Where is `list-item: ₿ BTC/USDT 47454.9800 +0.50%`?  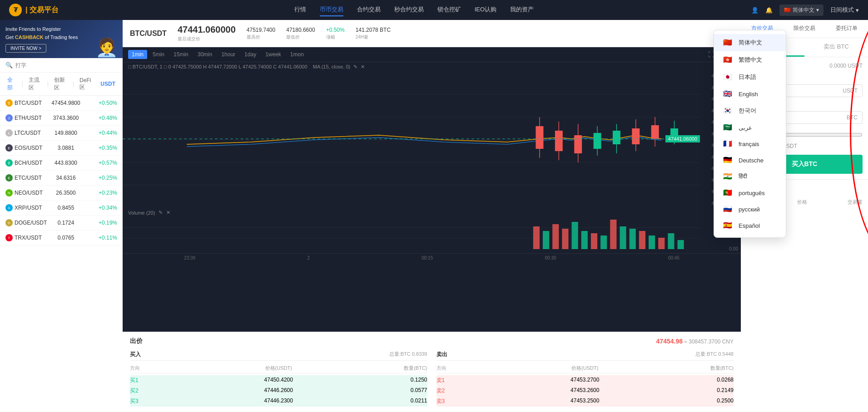 list-item: ₿ BTC/USDT 47454.9800 +0.50% is located at coordinates (61, 103).